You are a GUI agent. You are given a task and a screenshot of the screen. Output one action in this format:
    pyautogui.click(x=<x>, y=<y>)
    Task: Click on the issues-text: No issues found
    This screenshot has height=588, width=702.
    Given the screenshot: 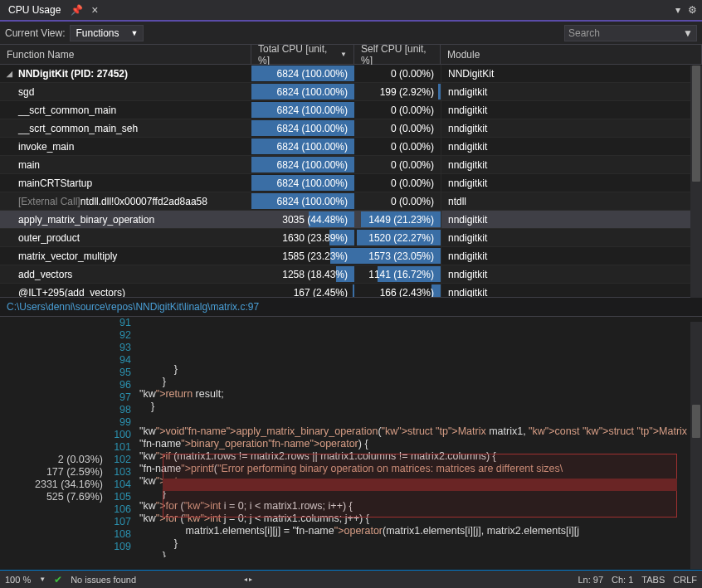 What is the action you would take?
    pyautogui.click(x=103, y=580)
    